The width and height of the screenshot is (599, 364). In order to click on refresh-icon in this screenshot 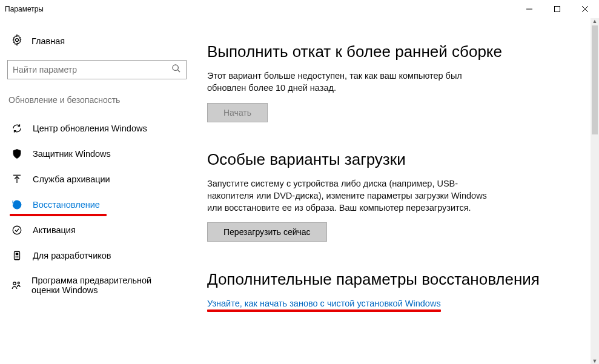, I will do `click(17, 128)`.